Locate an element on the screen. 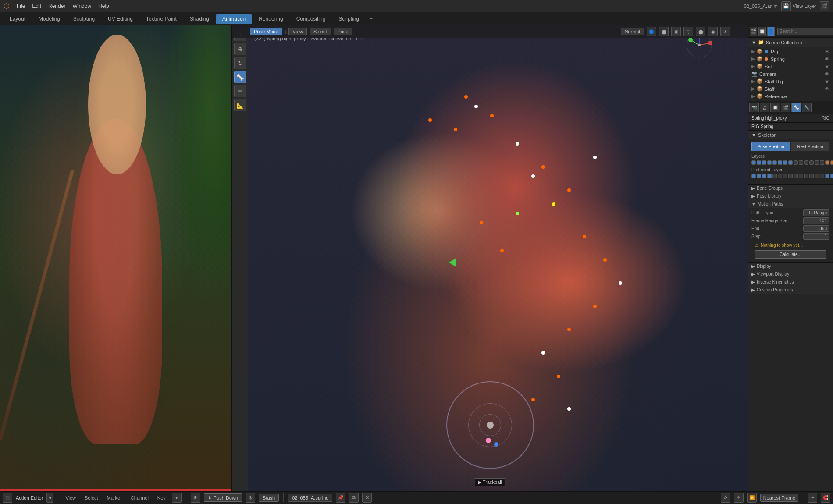  view-menu-btn: View is located at coordinates (298, 32).